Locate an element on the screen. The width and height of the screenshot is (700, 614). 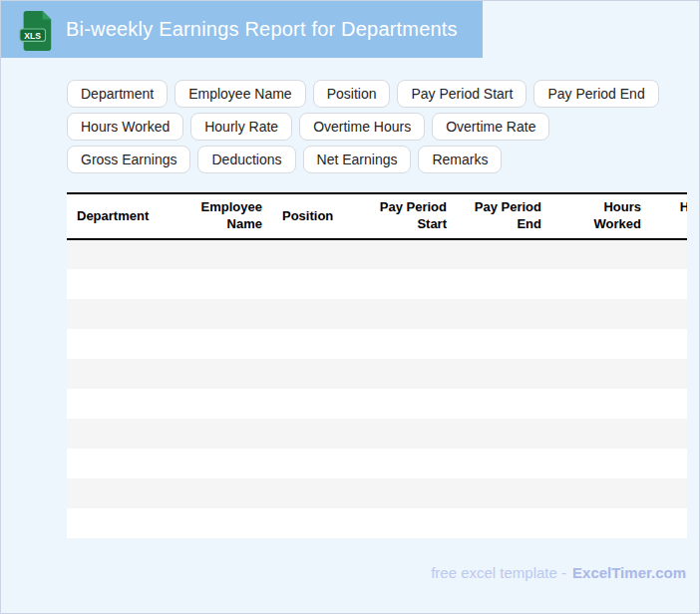
table-header-row: DepartmentEmployee NamePositionPay Perio… is located at coordinates (377, 216).